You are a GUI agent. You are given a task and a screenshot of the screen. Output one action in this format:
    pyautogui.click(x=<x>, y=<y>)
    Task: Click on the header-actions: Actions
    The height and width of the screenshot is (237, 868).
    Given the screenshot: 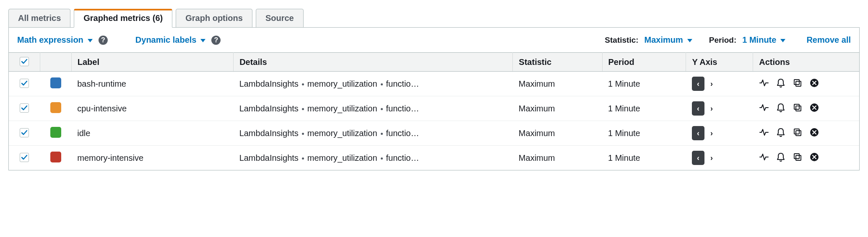 What is the action you would take?
    pyautogui.click(x=806, y=62)
    